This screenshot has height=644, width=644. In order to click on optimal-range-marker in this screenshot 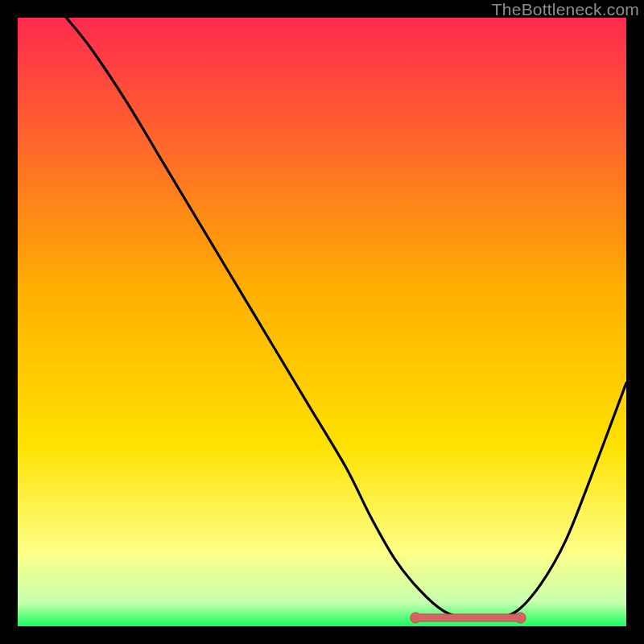, I will do `click(469, 618)`.